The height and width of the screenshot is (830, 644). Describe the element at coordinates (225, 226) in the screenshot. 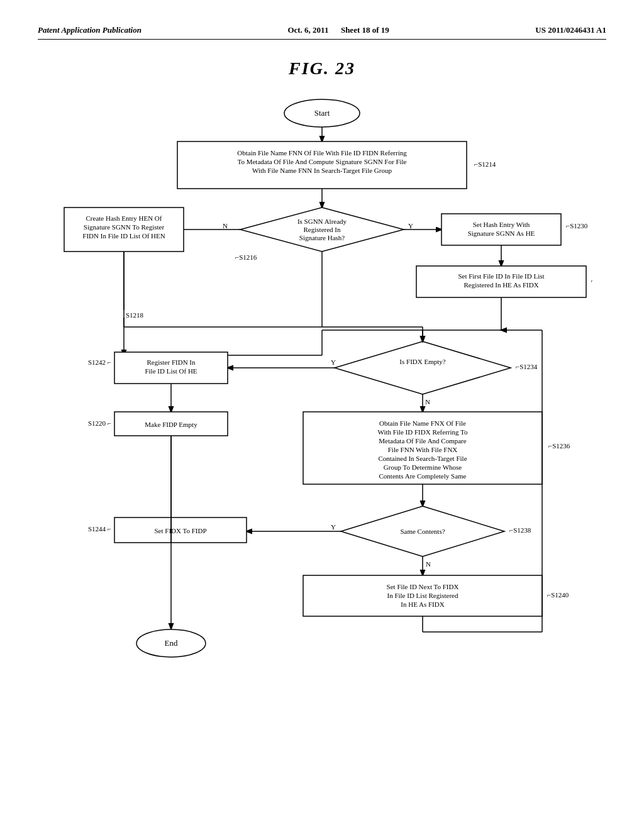

I see `diamond1-n-label: N` at that location.